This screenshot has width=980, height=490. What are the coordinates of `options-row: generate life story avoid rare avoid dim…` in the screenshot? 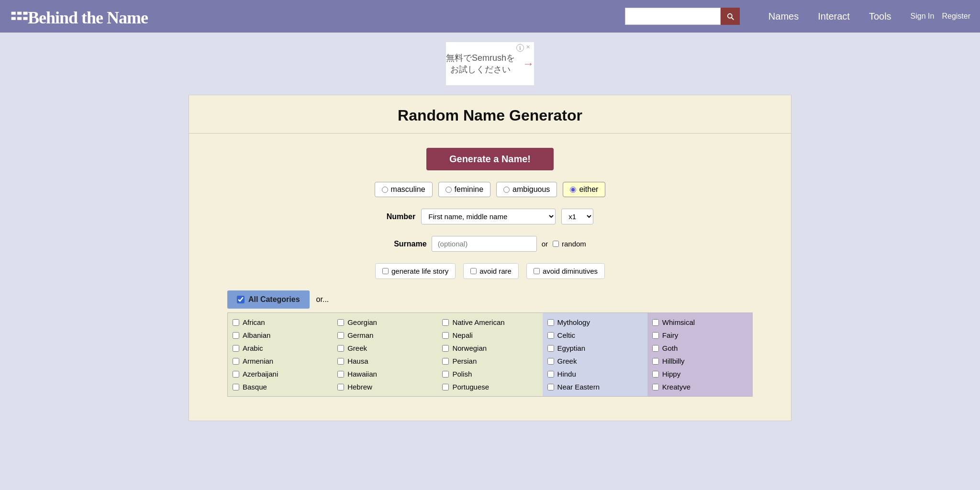 It's located at (490, 271).